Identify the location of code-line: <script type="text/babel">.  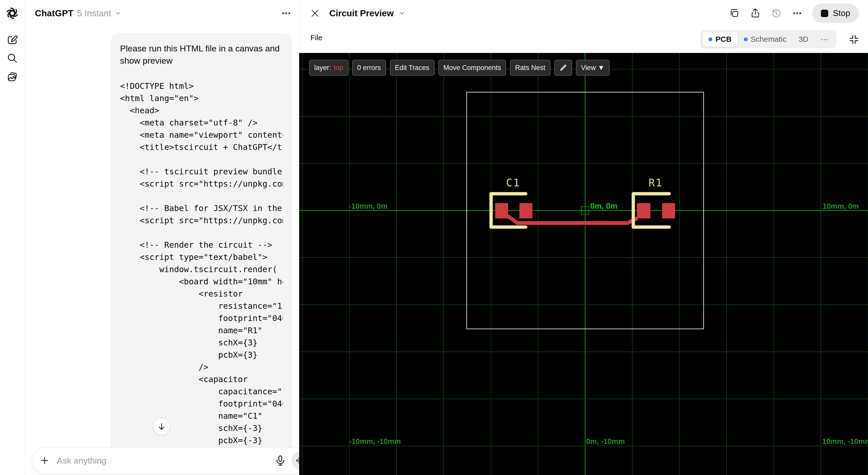
(202, 257).